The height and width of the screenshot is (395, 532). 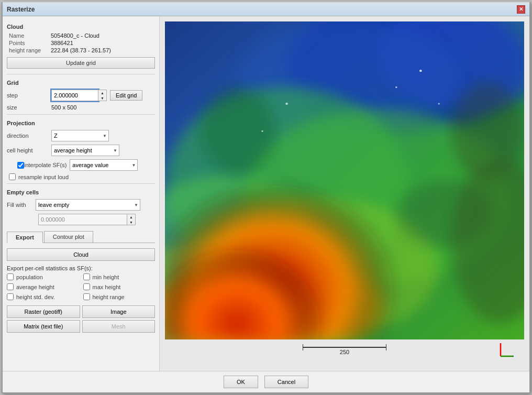 What do you see at coordinates (131, 220) in the screenshot?
I see `fill-value-spinbox: ▲ ▼` at bounding box center [131, 220].